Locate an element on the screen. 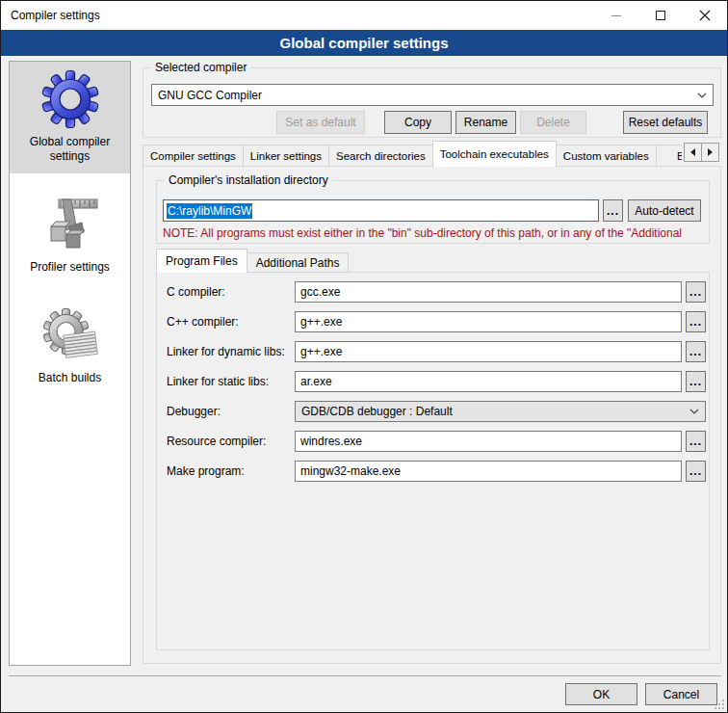 This screenshot has height=713, width=728. installation-directory-browse-button: ... is located at coordinates (612, 210).